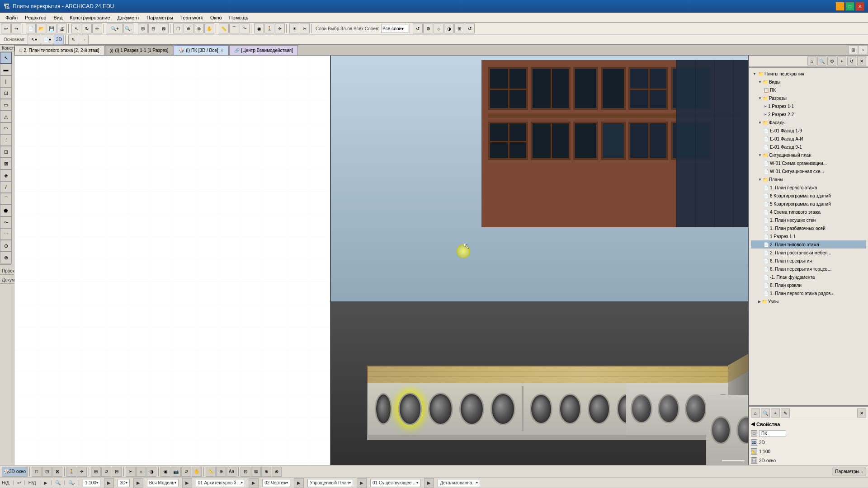 Image resolution: width=868 pixels, height=488 pixels. Describe the element at coordinates (808, 196) in the screenshot. I see `tree-plan-2: 📄 6 Квартирограмма на зданий` at that location.